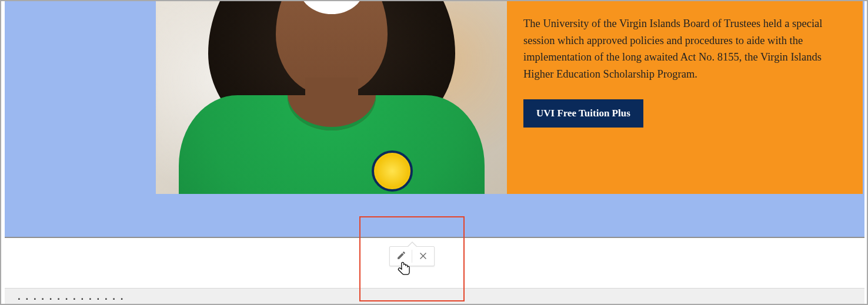  What do you see at coordinates (423, 256) in the screenshot?
I see `close-button` at bounding box center [423, 256].